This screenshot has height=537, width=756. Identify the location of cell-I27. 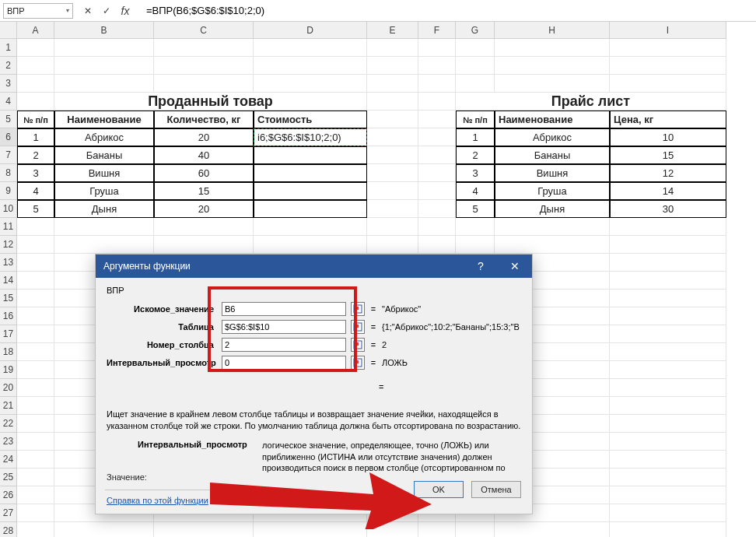
(668, 514).